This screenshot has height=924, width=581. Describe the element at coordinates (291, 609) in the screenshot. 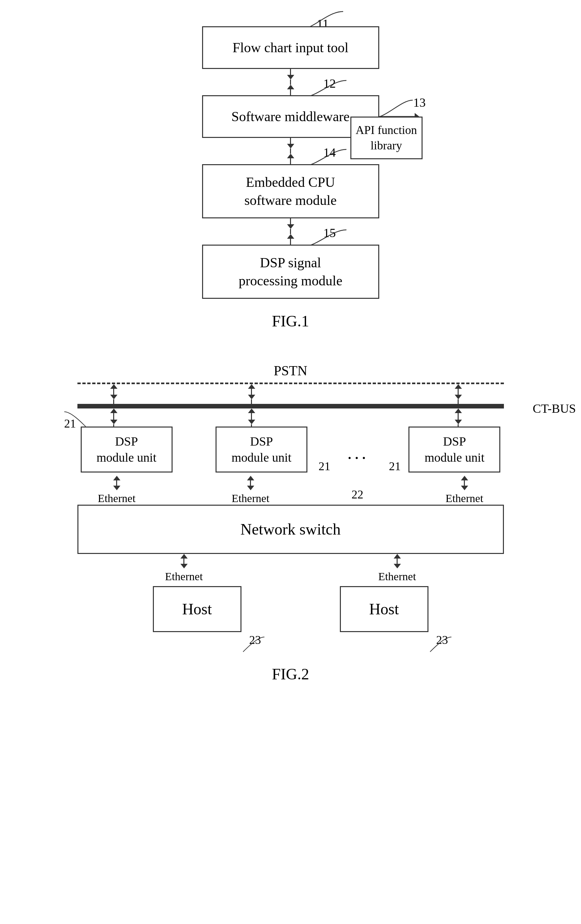

I see `host-row: Host 23 Host 23` at that location.